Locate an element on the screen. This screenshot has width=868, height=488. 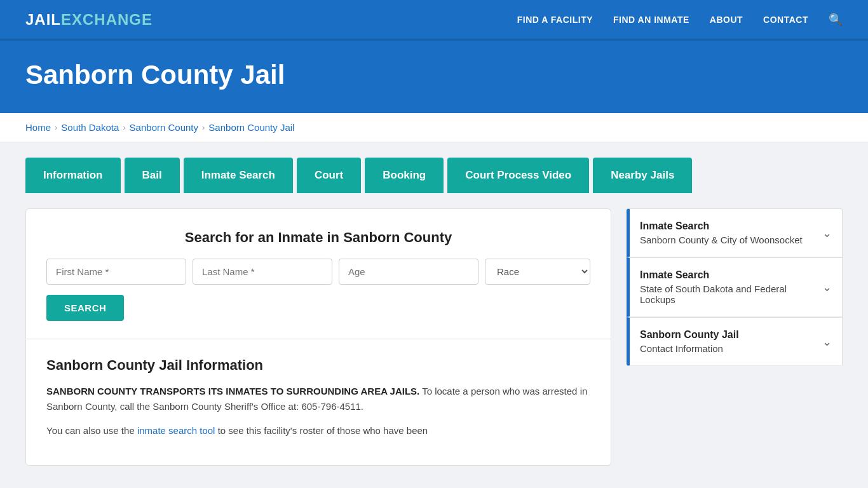
breadcrumb: Home › South Dakota › Sanborn County › S… is located at coordinates (434, 127).